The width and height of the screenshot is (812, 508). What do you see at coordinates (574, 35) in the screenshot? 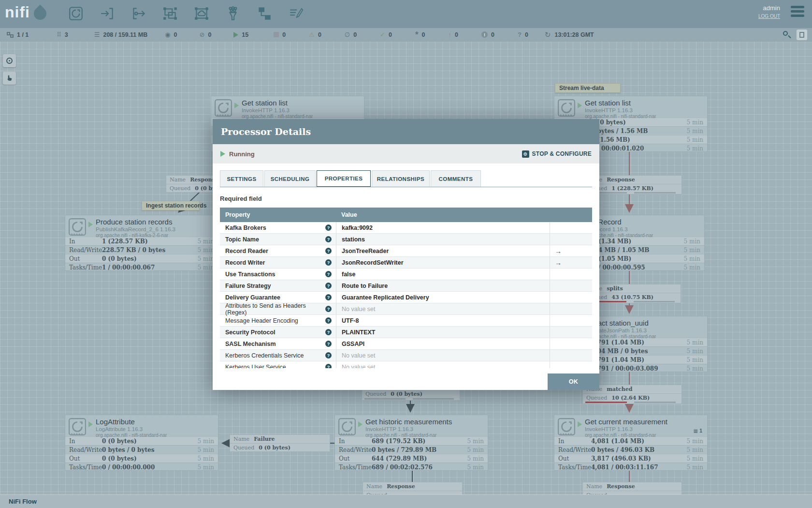
I see `last-refresh-time: 13:01:28 GMT` at bounding box center [574, 35].